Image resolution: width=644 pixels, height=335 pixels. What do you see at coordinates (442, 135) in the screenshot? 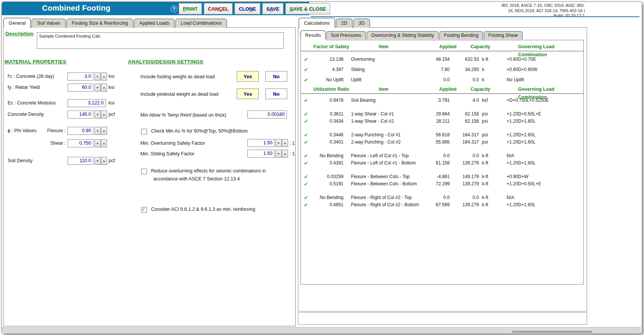
I see `result-row-2-way-punching-col-1: ✔0.34462-way Punching - Col #156.618164.…` at bounding box center [442, 135].